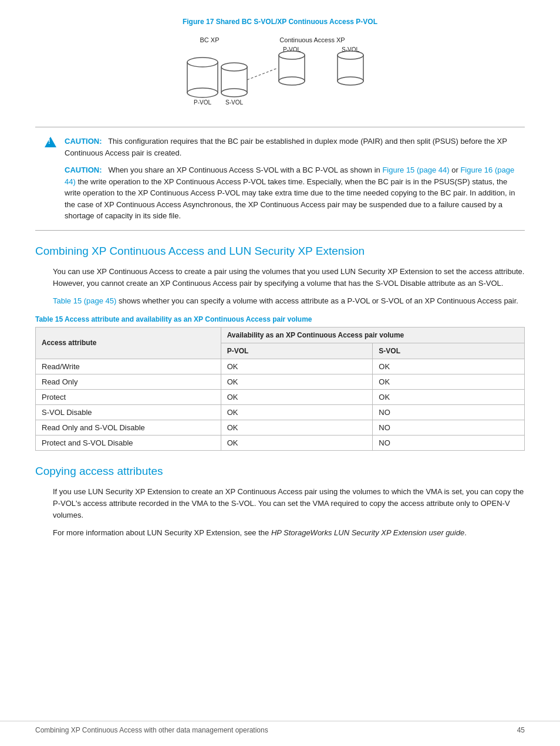  Describe the element at coordinates (280, 471) in the screenshot. I see `section2-heading: Copying access attributes` at that location.